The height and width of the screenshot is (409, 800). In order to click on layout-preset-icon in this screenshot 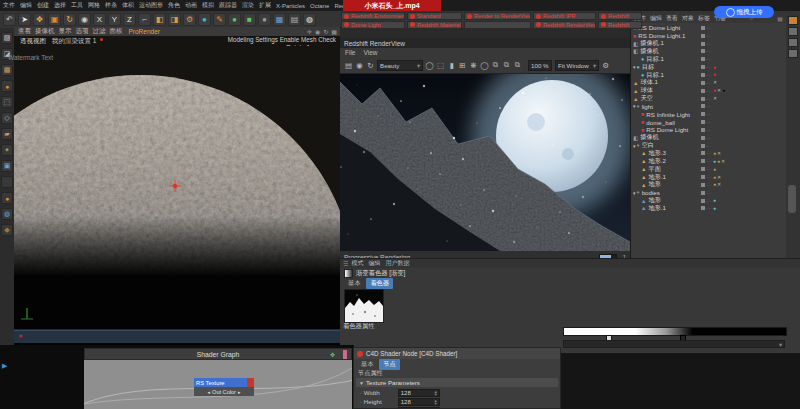, I will do `click(793, 20)`.